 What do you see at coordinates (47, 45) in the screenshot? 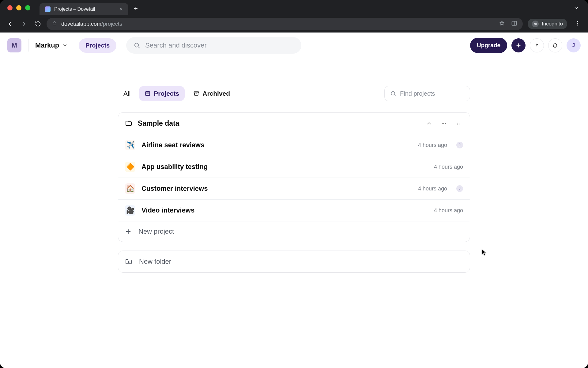
I see `workspace-name: Markup` at bounding box center [47, 45].